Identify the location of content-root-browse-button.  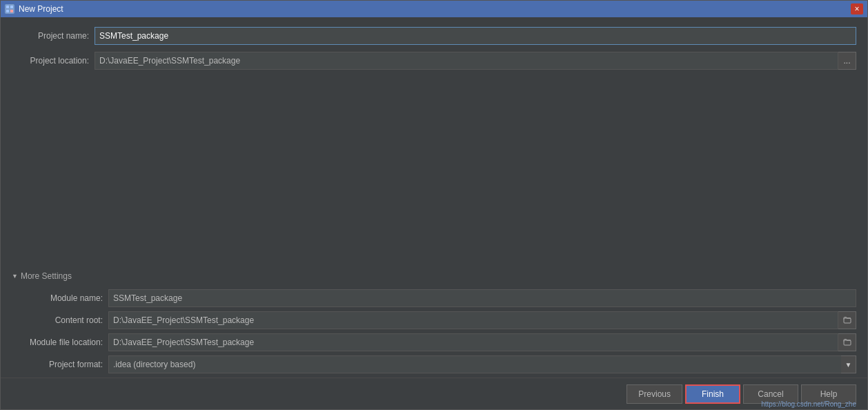
(847, 320).